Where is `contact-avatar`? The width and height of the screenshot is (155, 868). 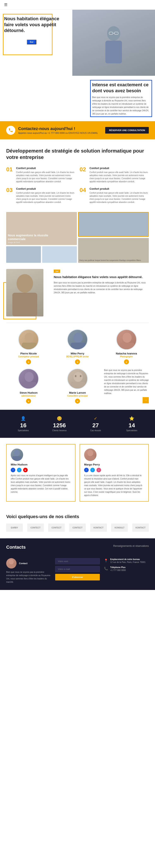 contact-avatar is located at coordinates (11, 563).